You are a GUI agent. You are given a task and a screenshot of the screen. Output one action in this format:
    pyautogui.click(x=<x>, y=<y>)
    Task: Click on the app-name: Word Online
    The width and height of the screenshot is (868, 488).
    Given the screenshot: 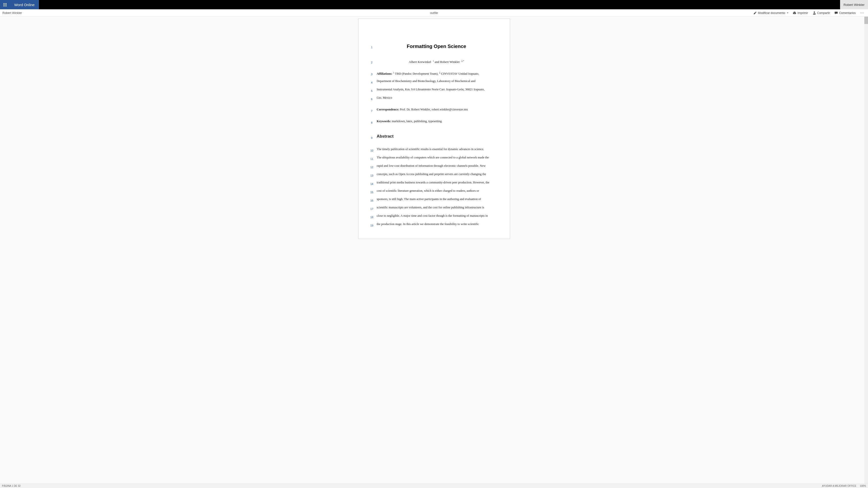 What is the action you would take?
    pyautogui.click(x=24, y=5)
    